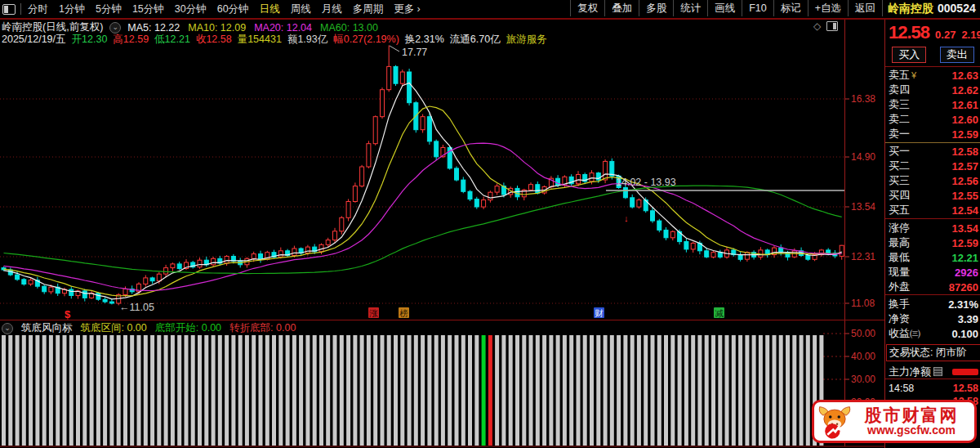 The image size is (980, 448). I want to click on stat-row-label: 最低, so click(899, 258).